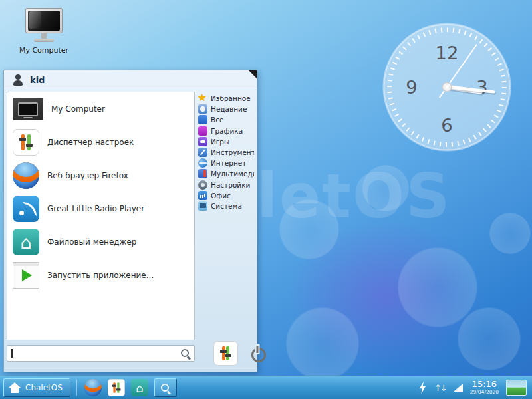 This screenshot has width=532, height=399. I want to click on settings-gear-icon, so click(203, 185).